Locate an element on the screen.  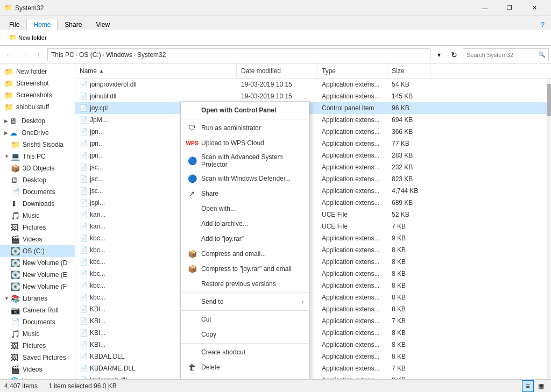
table-row: 📄 kbc... Application extens... 9 KB is located at coordinates (313, 238).